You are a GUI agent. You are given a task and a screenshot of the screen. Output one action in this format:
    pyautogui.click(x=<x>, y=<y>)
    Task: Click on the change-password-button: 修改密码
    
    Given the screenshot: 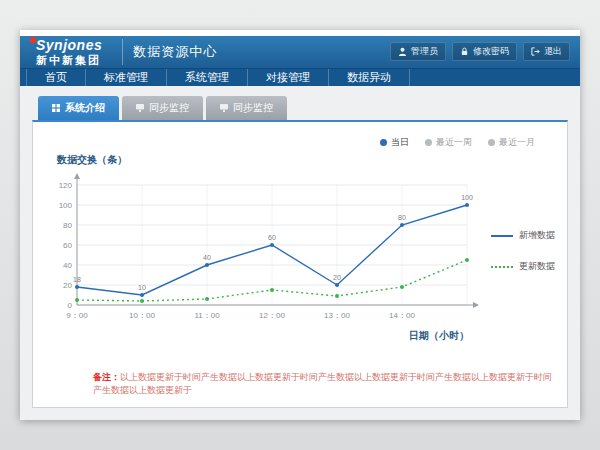 What is the action you would take?
    pyautogui.click(x=484, y=52)
    